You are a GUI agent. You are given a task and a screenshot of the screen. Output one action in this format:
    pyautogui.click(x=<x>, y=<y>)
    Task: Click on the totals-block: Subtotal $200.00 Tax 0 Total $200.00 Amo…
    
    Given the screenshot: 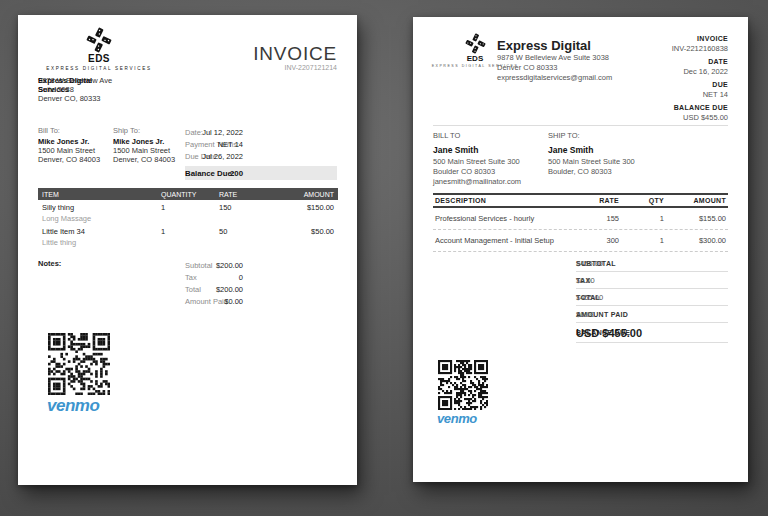 What is the action you would take?
    pyautogui.click(x=261, y=283)
    